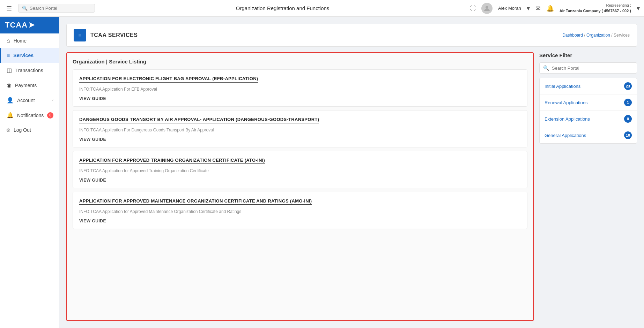 The image size is (644, 328). I want to click on notifications-nav-icon: 🔔, so click(10, 115).